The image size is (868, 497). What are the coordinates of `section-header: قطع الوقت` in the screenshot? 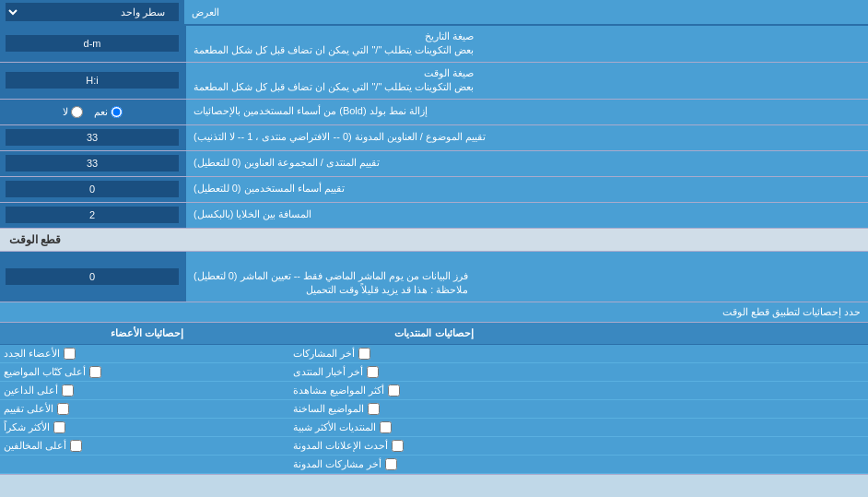 It's located at (434, 240).